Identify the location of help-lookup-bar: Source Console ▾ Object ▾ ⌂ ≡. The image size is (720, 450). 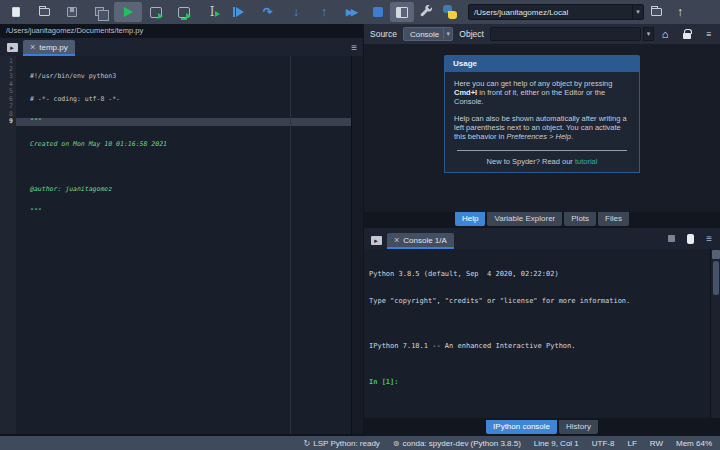
(542, 34).